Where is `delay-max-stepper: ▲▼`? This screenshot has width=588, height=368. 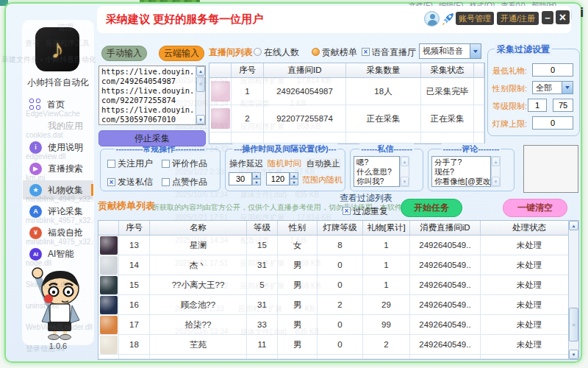
delay-max-stepper: ▲▼ is located at coordinates (294, 179).